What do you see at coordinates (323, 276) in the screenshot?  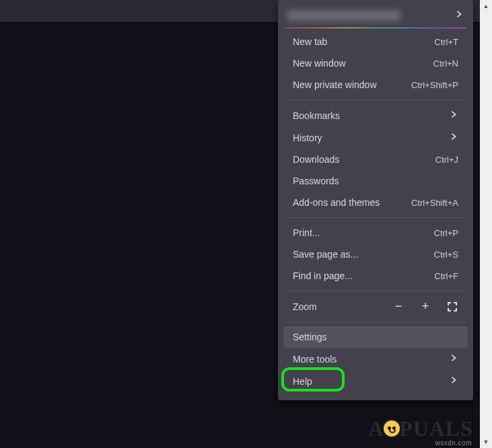 I see `menu-label: Find in page...` at bounding box center [323, 276].